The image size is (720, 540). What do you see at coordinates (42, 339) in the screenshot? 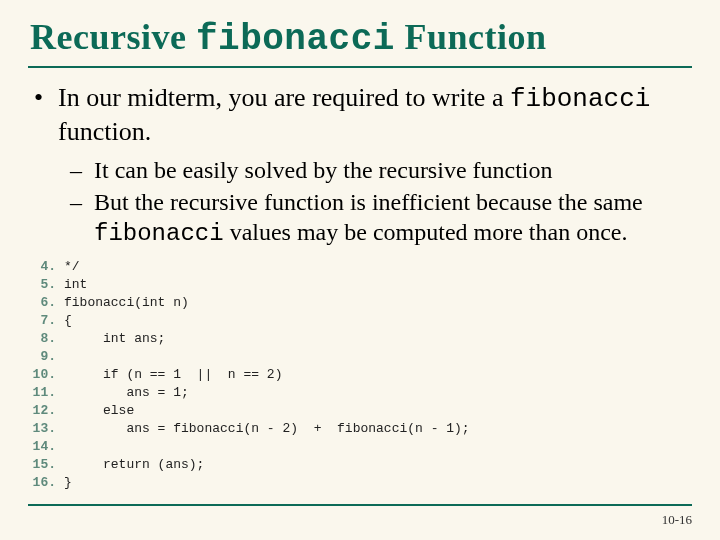
I see `line-number: 8.` at bounding box center [42, 339].